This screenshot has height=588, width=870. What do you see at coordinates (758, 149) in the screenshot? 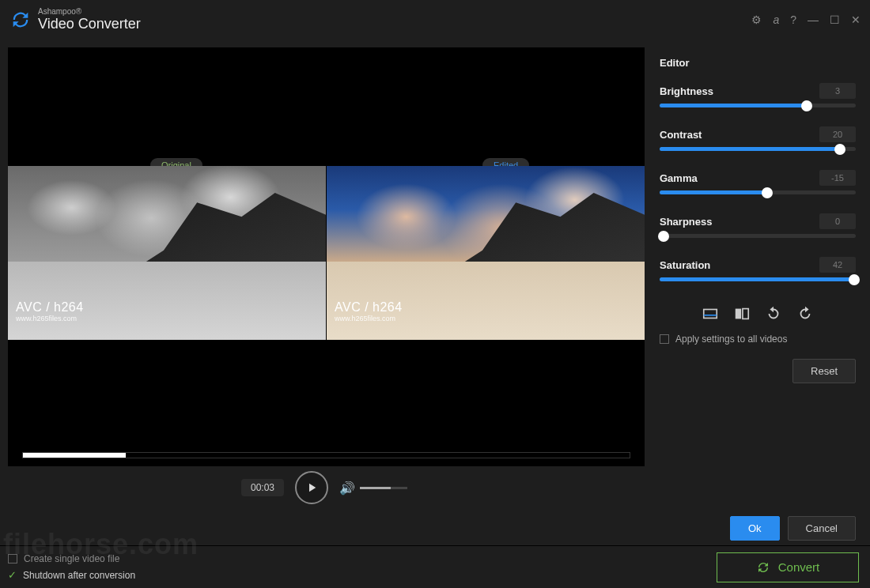
I see `contrast-slider` at bounding box center [758, 149].